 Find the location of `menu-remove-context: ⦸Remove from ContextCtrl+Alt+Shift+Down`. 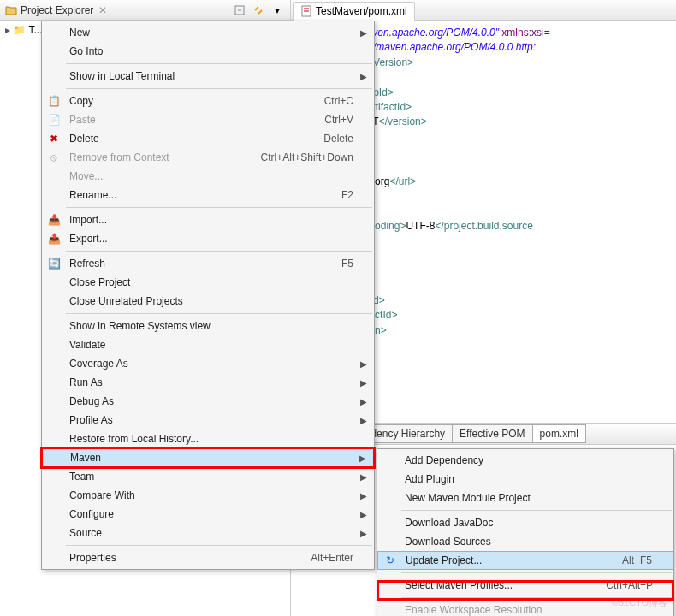

menu-remove-context: ⦸Remove from ContextCtrl+Alt+Shift+Down is located at coordinates (208, 157).